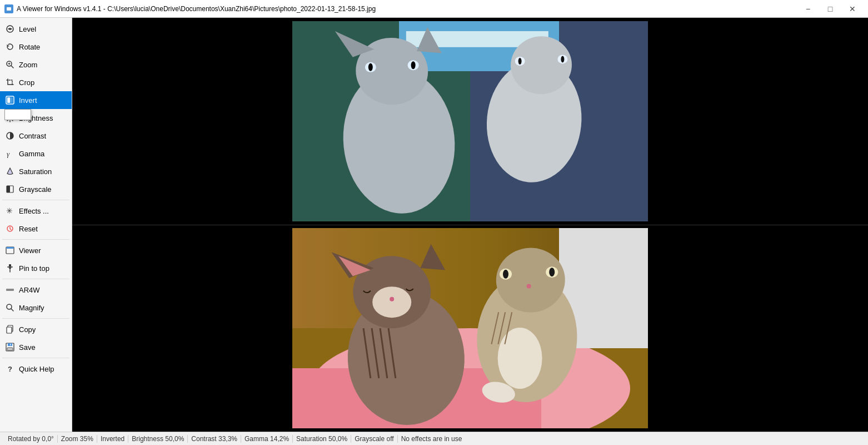 Image resolution: width=868 pixels, height=445 pixels. I want to click on sidebar-item-magnify-label: Magnify, so click(32, 308).